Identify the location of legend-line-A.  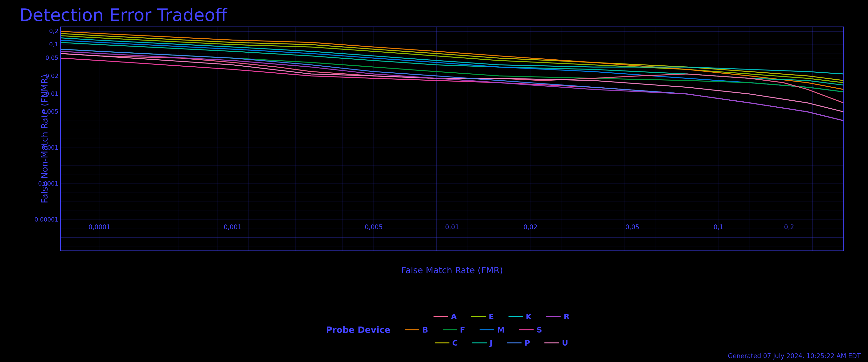
(441, 316).